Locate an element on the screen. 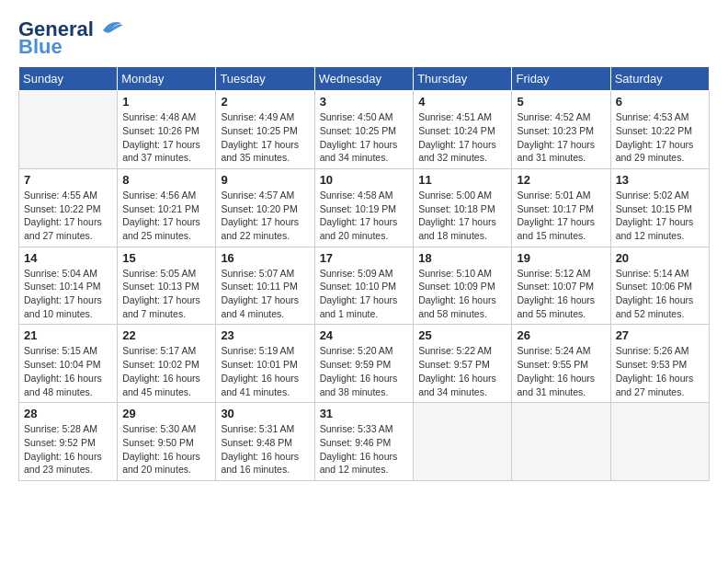 The height and width of the screenshot is (563, 728). calendar-cell: 19Sunrise: 5:12 AM Sunset: 10:07 PM Dayl… is located at coordinates (561, 285).